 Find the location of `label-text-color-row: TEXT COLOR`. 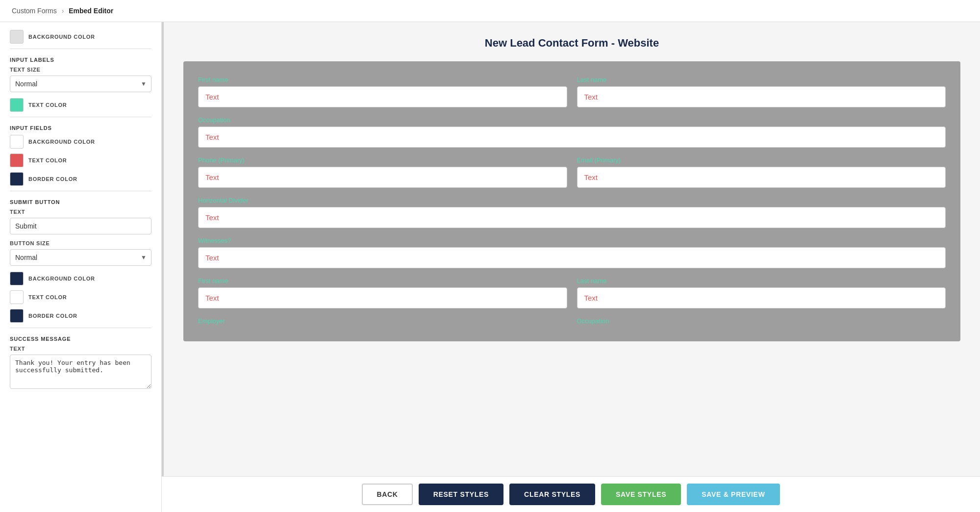

label-text-color-row: TEXT COLOR is located at coordinates (80, 105).